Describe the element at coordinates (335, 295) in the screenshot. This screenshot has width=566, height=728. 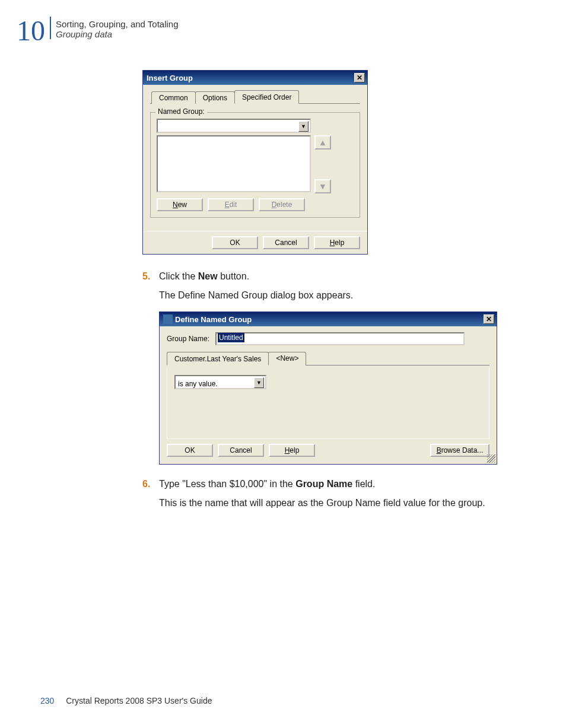
I see `step-5-body: The Define Named Group dialog box appear…` at that location.